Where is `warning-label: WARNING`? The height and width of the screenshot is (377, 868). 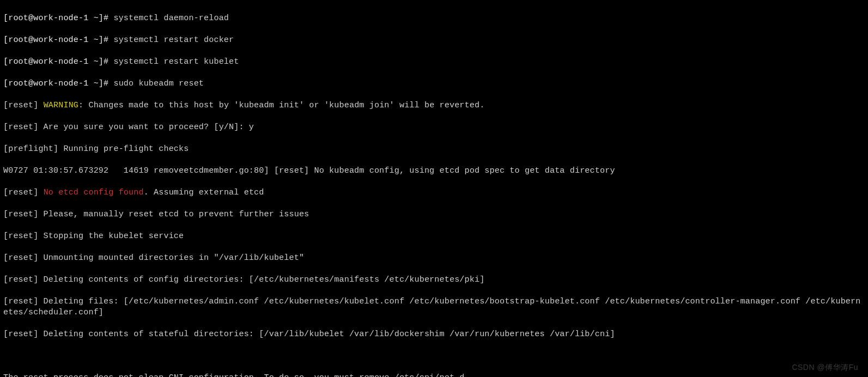
warning-label: WARNING is located at coordinates (61, 106).